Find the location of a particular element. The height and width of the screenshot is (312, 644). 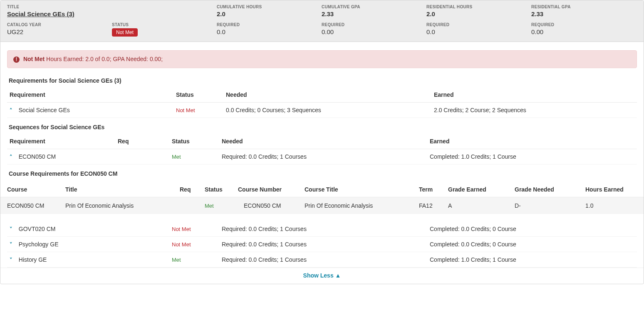

alert-text: Hours Earned: 2.0 of 0.0; GPA Needed: 0.… is located at coordinates (104, 59).